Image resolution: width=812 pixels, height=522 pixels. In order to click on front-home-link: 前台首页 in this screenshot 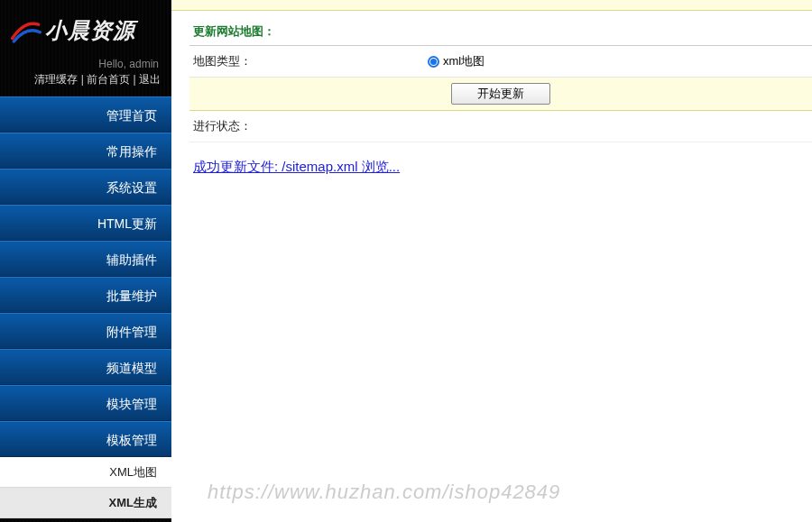, I will do `click(108, 79)`.